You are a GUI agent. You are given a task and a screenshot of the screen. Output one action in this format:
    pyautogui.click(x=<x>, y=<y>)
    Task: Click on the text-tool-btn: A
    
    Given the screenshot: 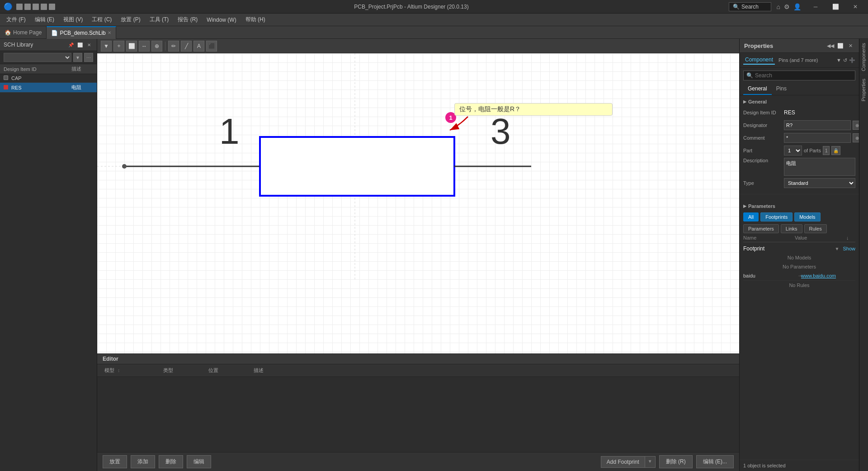 What is the action you would take?
    pyautogui.click(x=199, y=46)
    